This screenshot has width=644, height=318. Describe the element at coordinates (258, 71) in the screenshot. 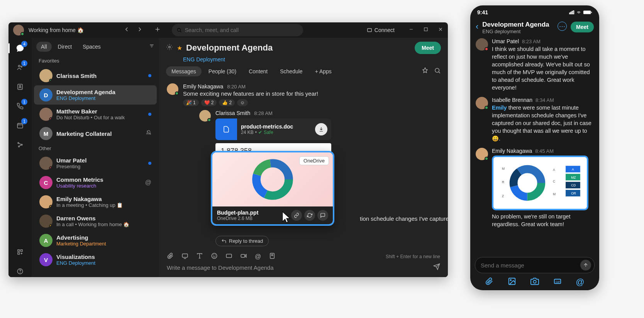

I see `tab-content: Content` at that location.